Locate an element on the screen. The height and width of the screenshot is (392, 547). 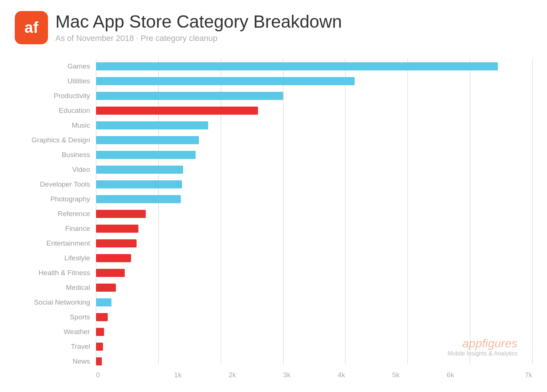
bar-utilities is located at coordinates (225, 81).